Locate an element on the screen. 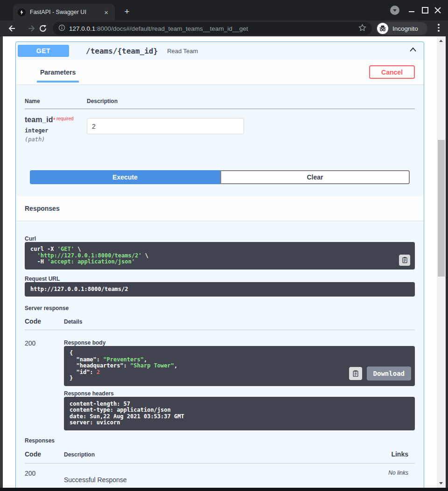 This screenshot has width=448, height=491. status-code: 200 is located at coordinates (44, 383).